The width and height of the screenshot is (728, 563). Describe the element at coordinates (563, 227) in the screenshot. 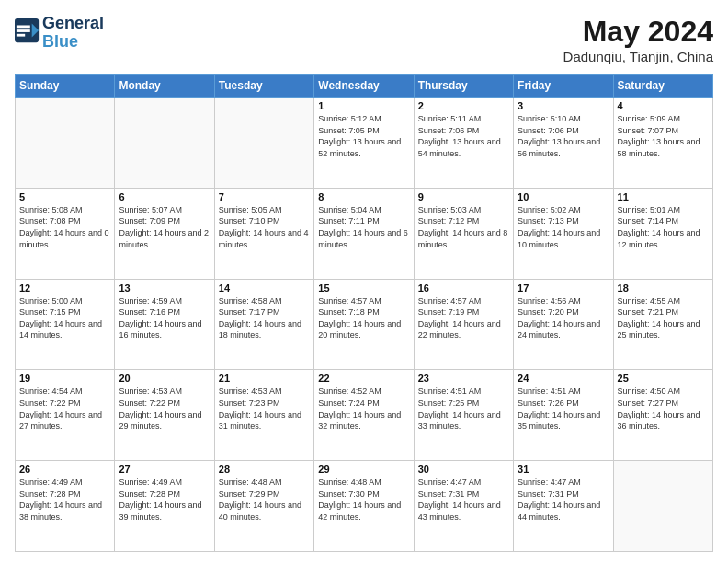

I see `day-info: Sunrise: 5:02 AM Sunset: 7:13 PM Dayligh…` at that location.